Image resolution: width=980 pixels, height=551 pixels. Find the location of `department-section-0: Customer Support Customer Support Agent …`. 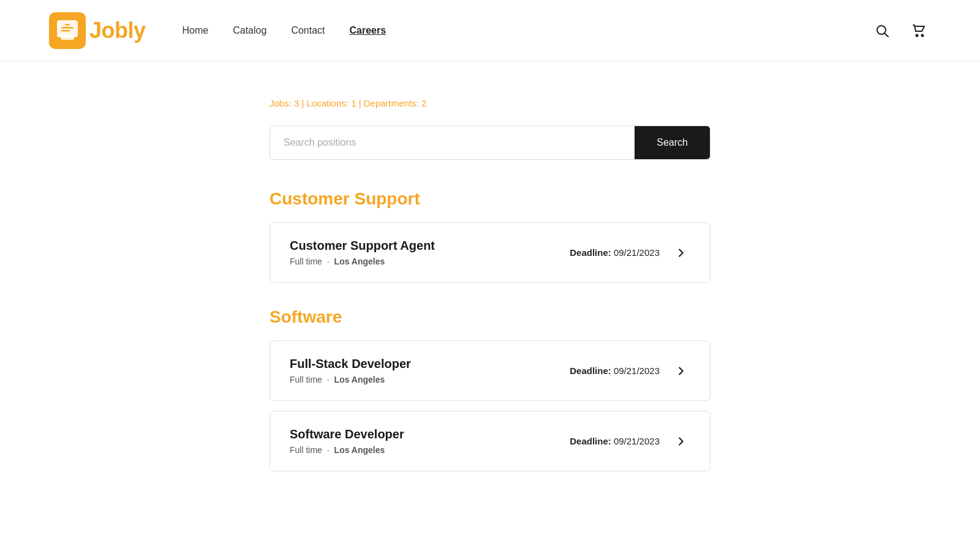

department-section-0: Customer Support Customer Support Agent … is located at coordinates (490, 236).